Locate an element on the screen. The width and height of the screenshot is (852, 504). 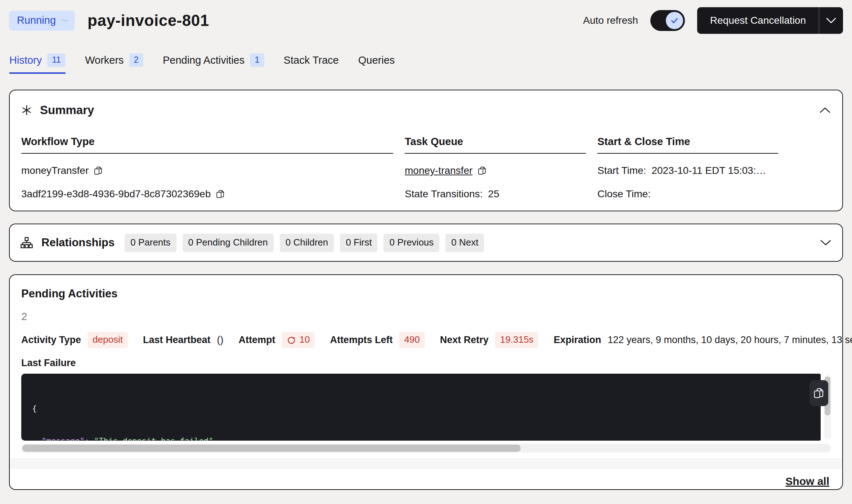
summary-grid: Workflow Type moneyTransfer 3adf2199-e3d… is located at coordinates (426, 168).